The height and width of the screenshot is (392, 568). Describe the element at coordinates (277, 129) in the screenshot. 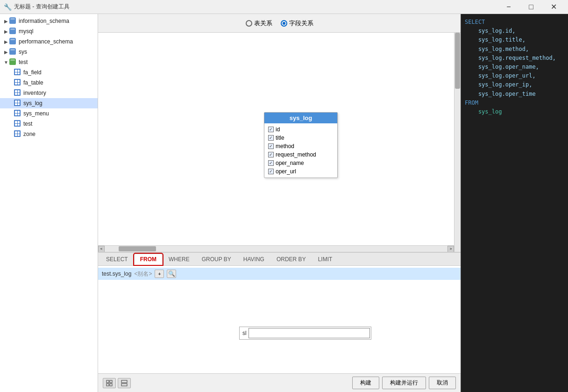

I see `field-name-id: id` at that location.